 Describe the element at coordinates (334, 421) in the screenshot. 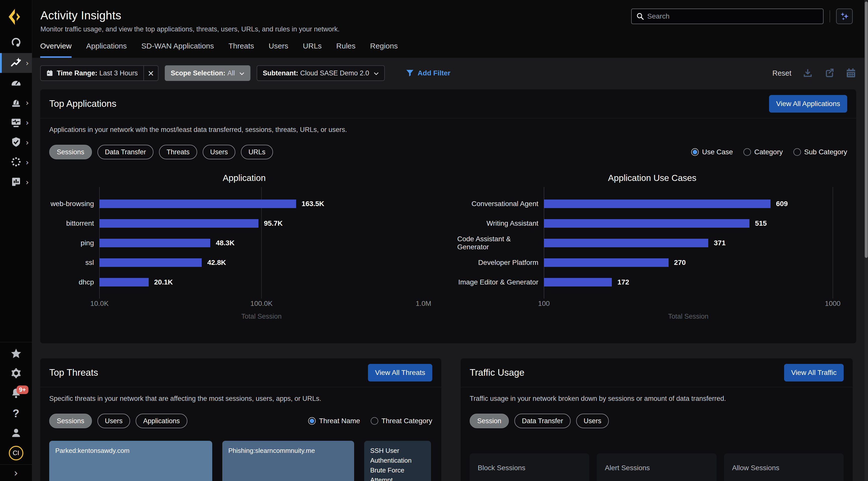

I see `radio-threat-name: Threat Name` at that location.